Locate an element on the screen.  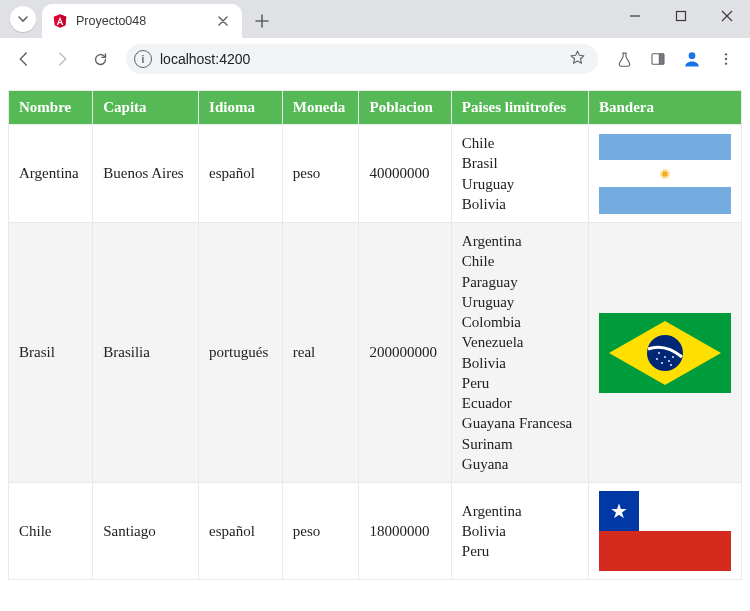
angular-favicon-icon is located at coordinates (60, 21).